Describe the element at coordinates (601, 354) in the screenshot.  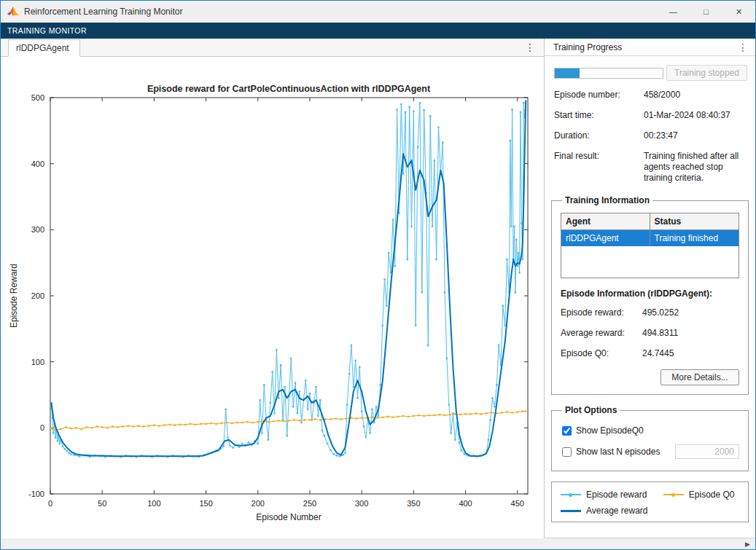
I see `episode-q0-label: Episode Q0:` at that location.